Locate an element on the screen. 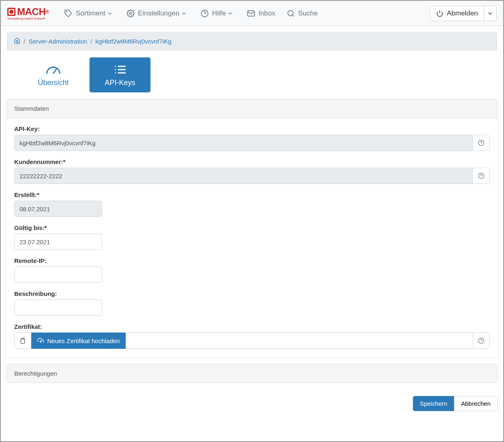 This screenshot has width=504, height=442. label-erstellt: Erstellt:* is located at coordinates (252, 195).